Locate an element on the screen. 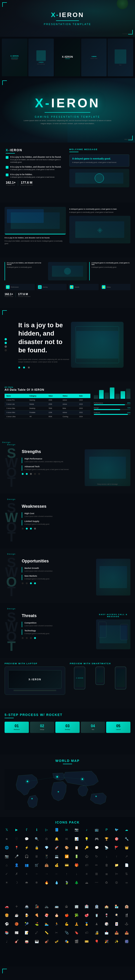  icon-vimeo: ▶ is located at coordinates (17, 829).